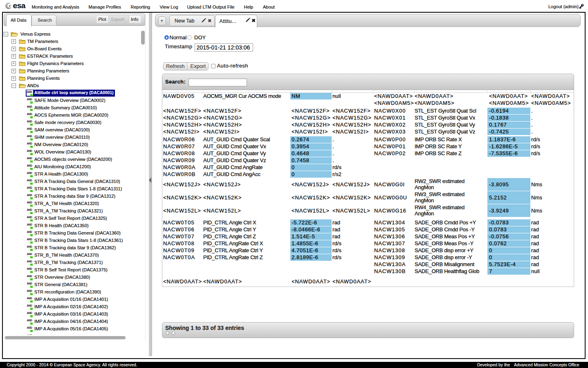 This screenshot has height=368, width=588. Describe the element at coordinates (10, 6) in the screenshot. I see `svg-text: e` at that location.